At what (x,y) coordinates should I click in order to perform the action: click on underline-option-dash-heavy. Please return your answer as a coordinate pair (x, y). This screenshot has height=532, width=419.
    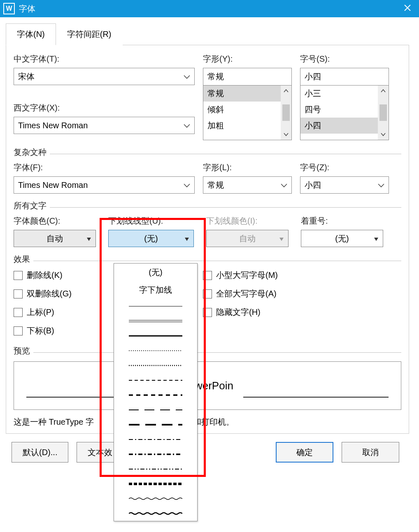
    Looking at the image, I should click on (156, 395).